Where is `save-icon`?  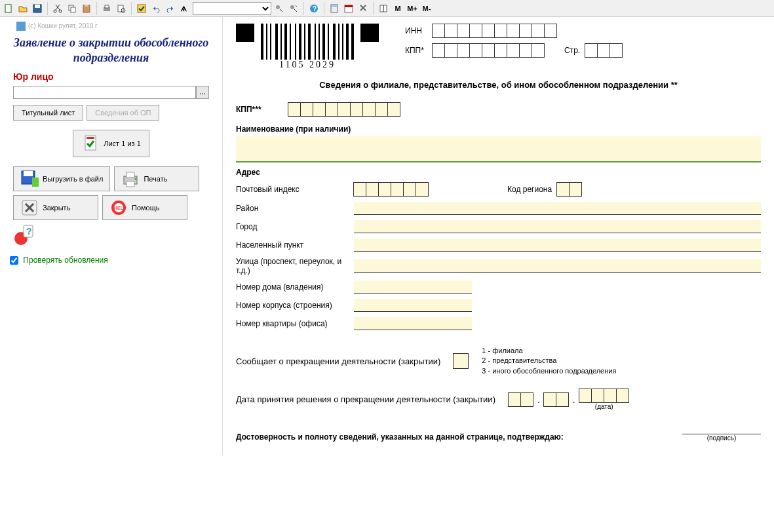
save-icon is located at coordinates (37, 9).